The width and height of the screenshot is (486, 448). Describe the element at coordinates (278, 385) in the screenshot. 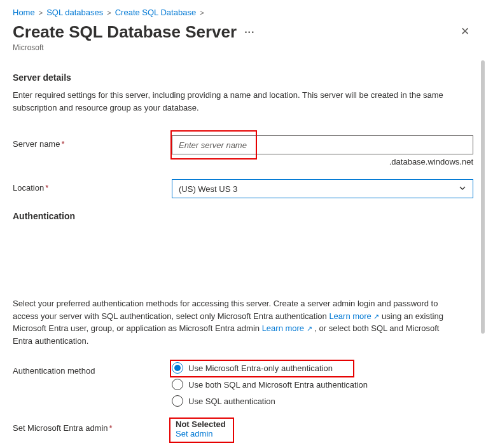

I see `radio-label: Use both SQL and Microsoft Entra authent…` at that location.